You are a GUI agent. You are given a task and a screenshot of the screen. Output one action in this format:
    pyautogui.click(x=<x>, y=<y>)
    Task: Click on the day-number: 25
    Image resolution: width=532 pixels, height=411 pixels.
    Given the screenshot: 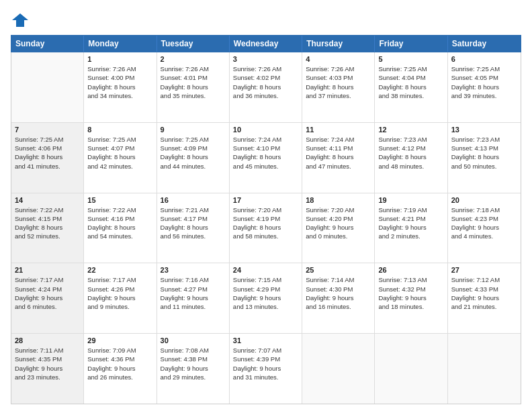 What is the action you would take?
    pyautogui.click(x=339, y=270)
    